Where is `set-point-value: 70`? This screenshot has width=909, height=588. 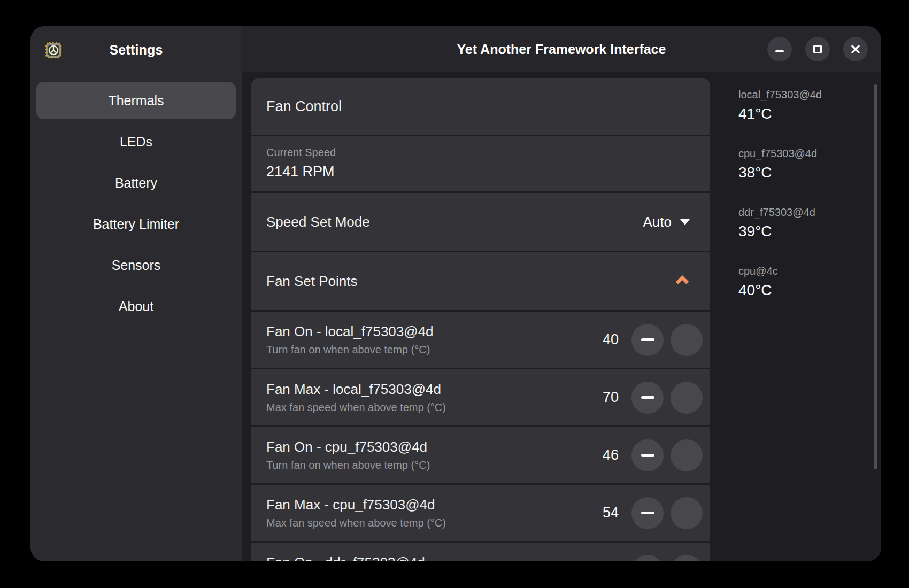
set-point-value: 70 is located at coordinates (602, 398).